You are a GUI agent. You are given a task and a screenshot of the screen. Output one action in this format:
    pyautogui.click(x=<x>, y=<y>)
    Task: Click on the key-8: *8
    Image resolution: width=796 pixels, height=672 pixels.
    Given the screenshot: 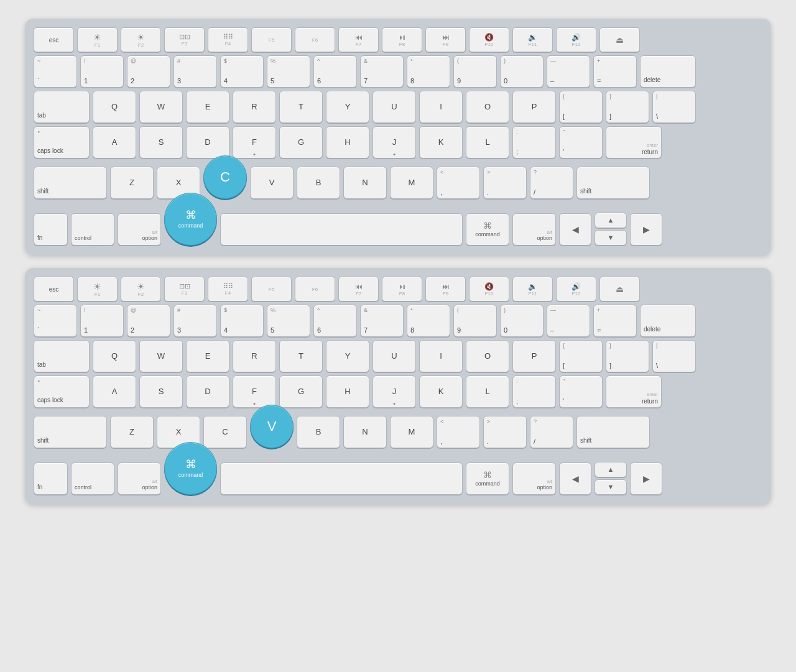 What is the action you would take?
    pyautogui.click(x=428, y=71)
    